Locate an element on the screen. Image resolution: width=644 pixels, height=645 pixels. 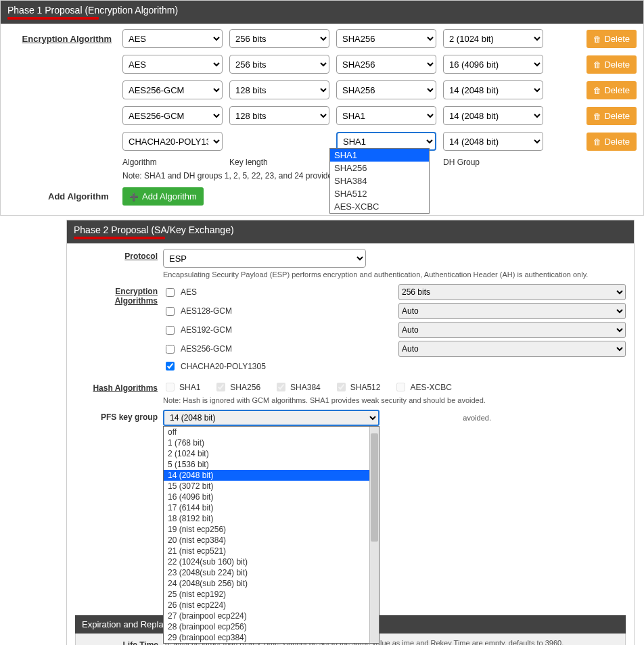
pfs-option: 28 (brainpool ecp256) is located at coordinates (267, 627).